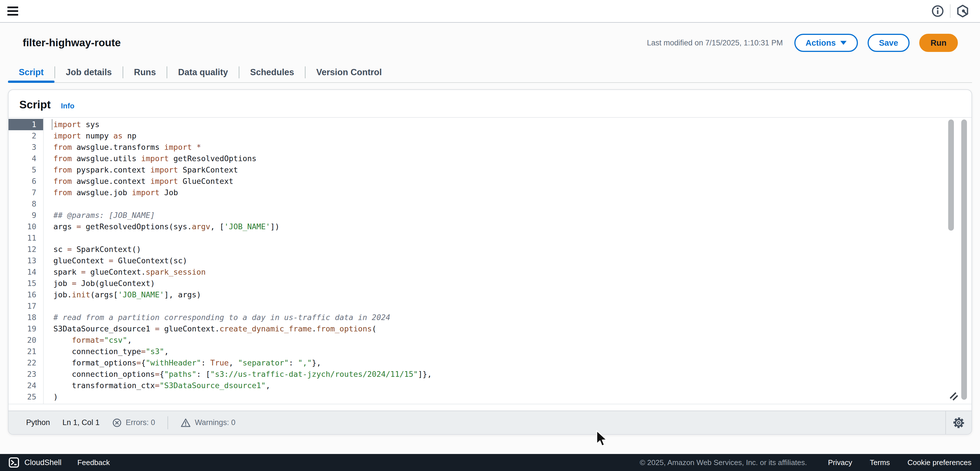  What do you see at coordinates (490, 11) in the screenshot?
I see `top-navigation-bar` at bounding box center [490, 11].